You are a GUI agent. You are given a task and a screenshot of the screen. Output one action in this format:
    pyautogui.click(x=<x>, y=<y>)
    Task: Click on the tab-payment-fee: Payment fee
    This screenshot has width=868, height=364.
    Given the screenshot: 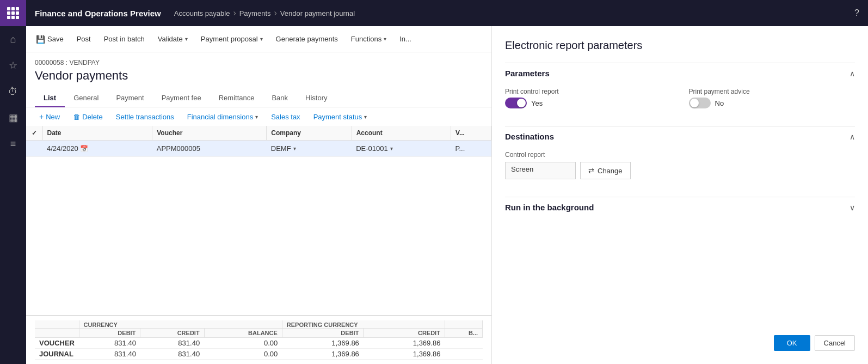 What is the action you would take?
    pyautogui.click(x=182, y=98)
    